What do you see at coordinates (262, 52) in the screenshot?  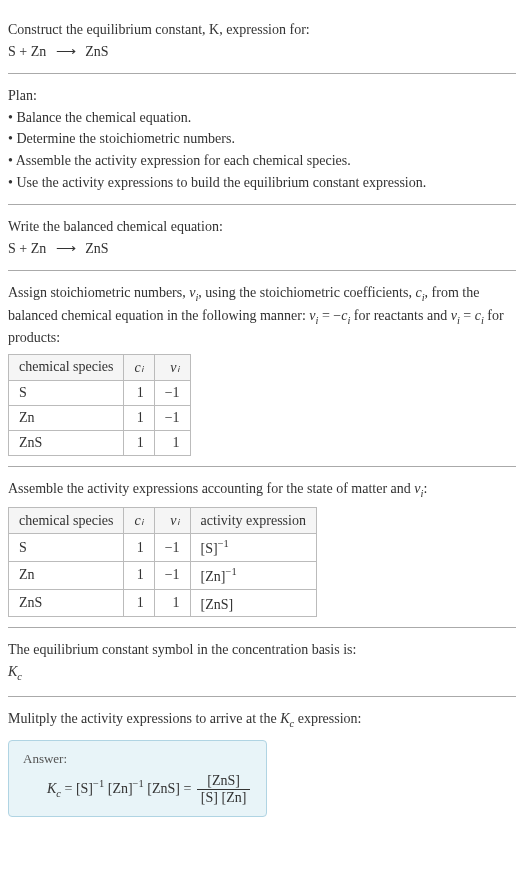 I see `intro-equation: S + Zn ⟶ ZnS` at bounding box center [262, 52].